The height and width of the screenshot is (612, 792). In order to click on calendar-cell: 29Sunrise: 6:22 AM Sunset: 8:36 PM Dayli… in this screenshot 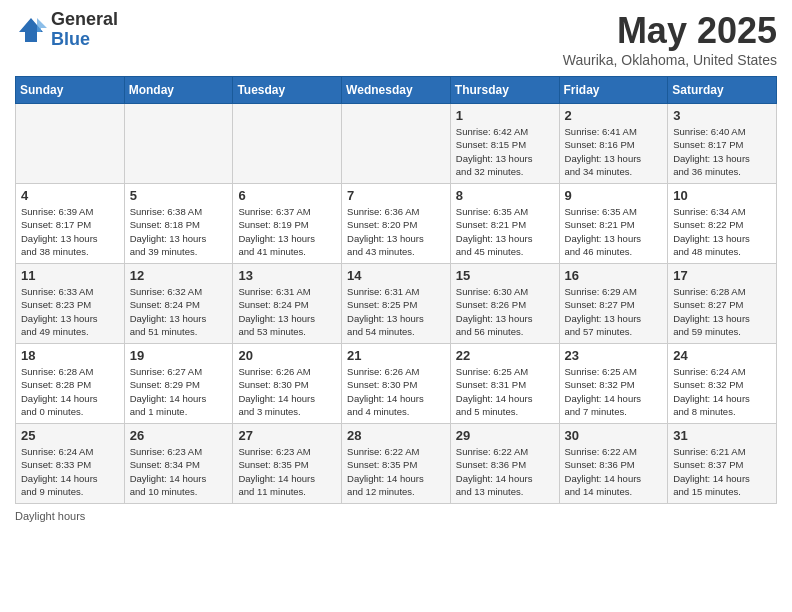, I will do `click(504, 464)`.